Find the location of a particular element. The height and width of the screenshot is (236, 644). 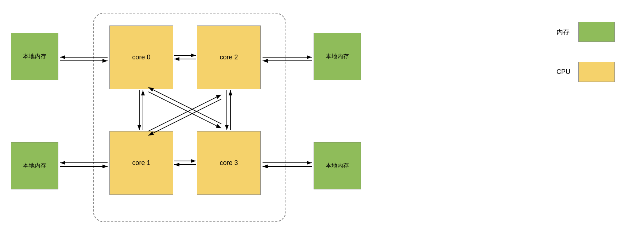

core2-label: core 2 is located at coordinates (229, 58).